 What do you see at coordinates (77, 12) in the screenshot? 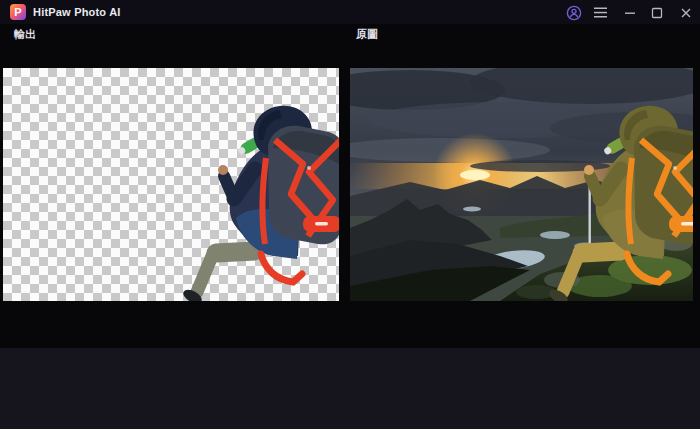
I see `app-title: HitPaw Photo AI` at bounding box center [77, 12].